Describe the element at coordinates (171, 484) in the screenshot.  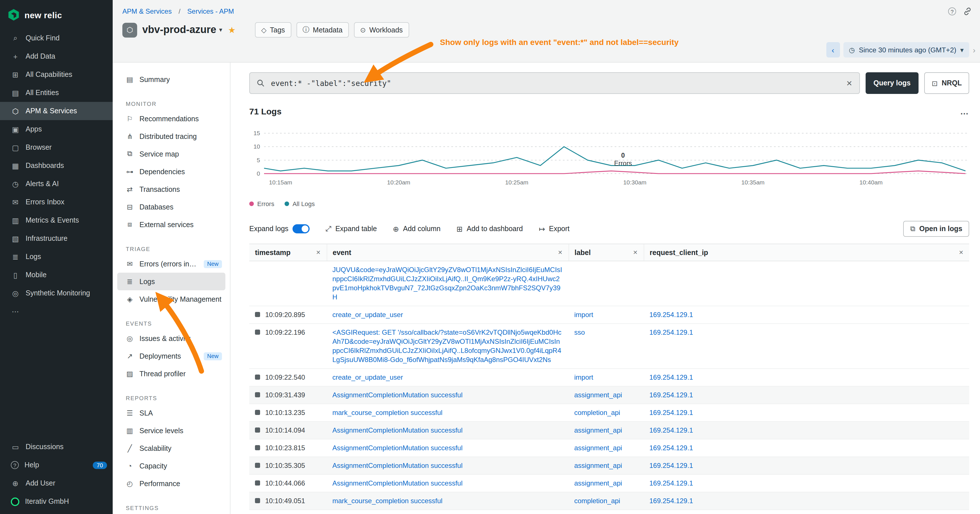
I see `subnav-item-performance: ◴Performance` at that location.